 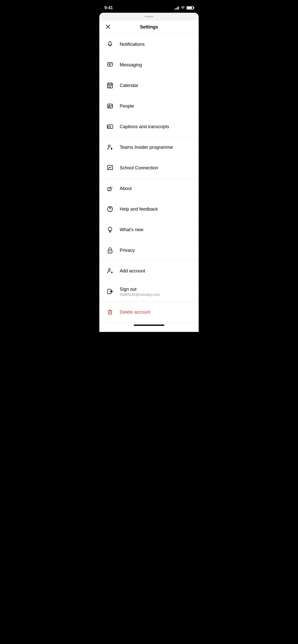 I want to click on about-section: T ij About Help and feedback, so click(x=149, y=219).